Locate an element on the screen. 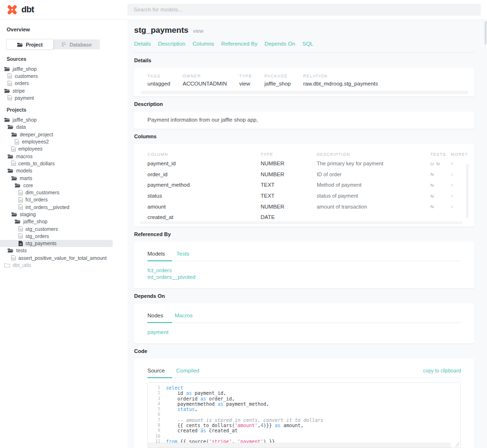 This screenshot has width=487, height=448. page-scrollbar-thumb is located at coordinates (486, 33).